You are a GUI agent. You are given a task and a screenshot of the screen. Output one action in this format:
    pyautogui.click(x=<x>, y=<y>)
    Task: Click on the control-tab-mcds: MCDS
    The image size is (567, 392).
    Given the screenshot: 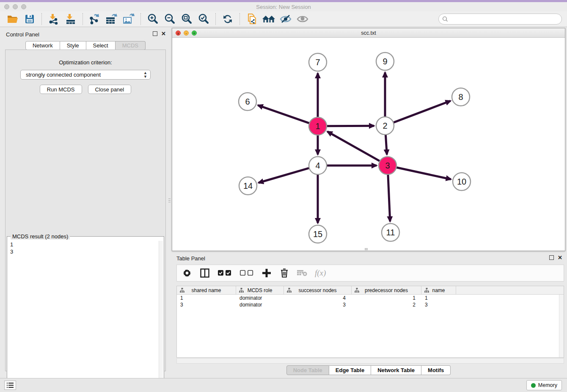 What is the action you would take?
    pyautogui.click(x=130, y=46)
    